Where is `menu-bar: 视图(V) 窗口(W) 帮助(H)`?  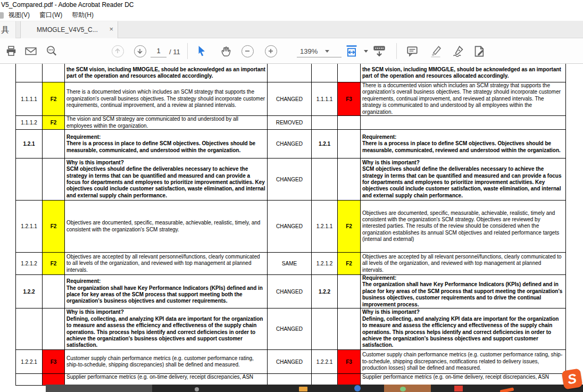
menu-bar: 视图(V) 窗口(W) 帮助(H) is located at coordinates (292, 15).